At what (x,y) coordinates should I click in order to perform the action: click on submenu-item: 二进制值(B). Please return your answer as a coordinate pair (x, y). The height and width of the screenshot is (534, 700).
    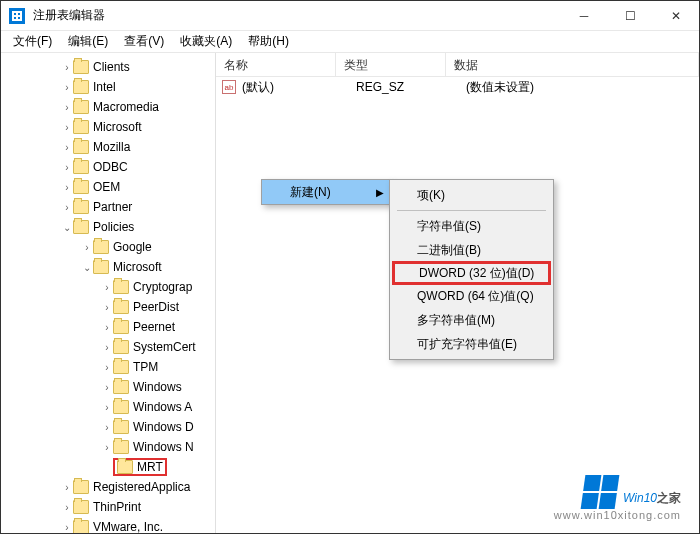
    Looking at the image, I should click on (472, 250).